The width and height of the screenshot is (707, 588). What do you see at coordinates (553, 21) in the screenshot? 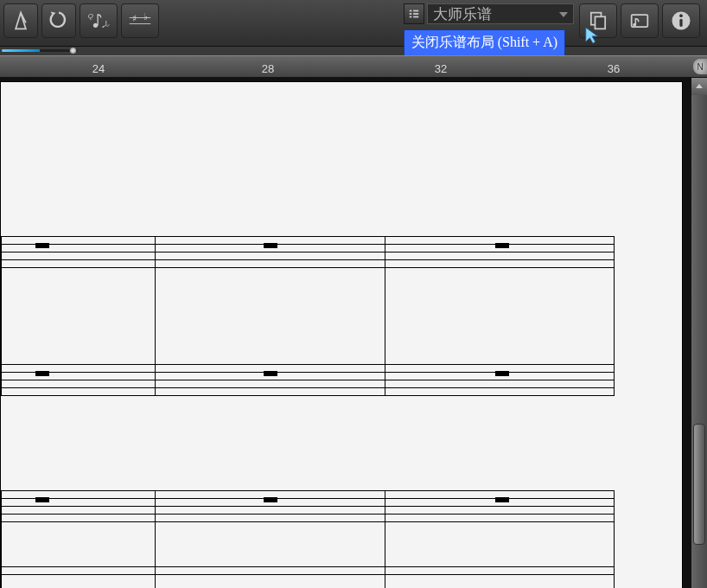
I see `toolbar-right-cluster: 大师乐谱 关闭乐谱布局 (Shift + A)` at bounding box center [553, 21].